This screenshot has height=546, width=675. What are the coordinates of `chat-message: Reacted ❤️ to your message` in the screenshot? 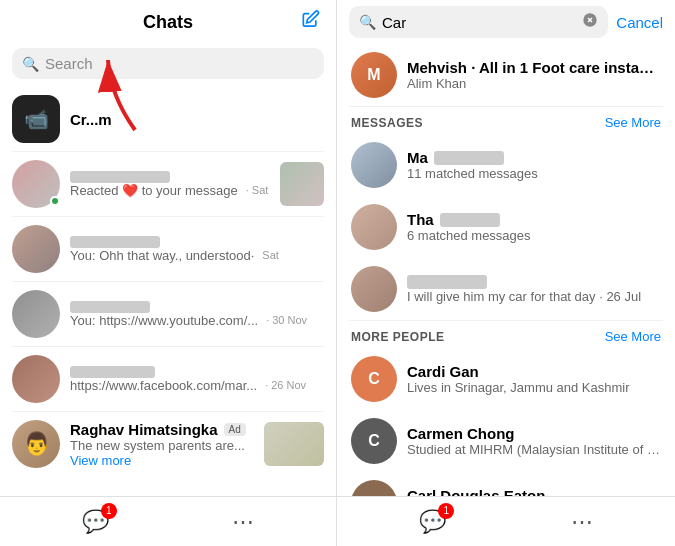 It's located at (154, 190).